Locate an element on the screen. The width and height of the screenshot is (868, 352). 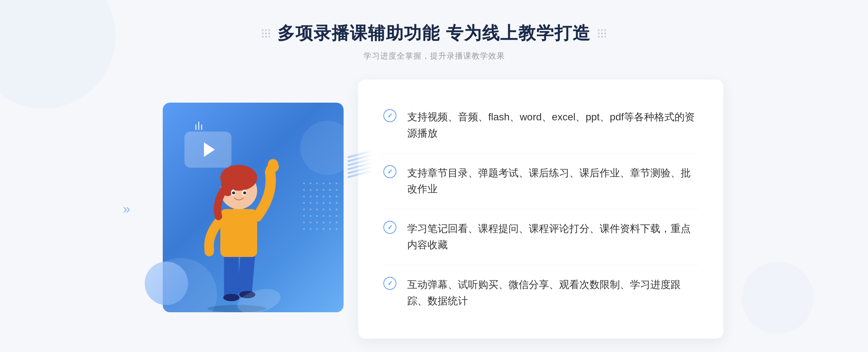
feature-item-2: ✓ 支持章节目录、弹题考试、课后练习、课后作业、章节测验、批改作业 is located at coordinates (541, 181).